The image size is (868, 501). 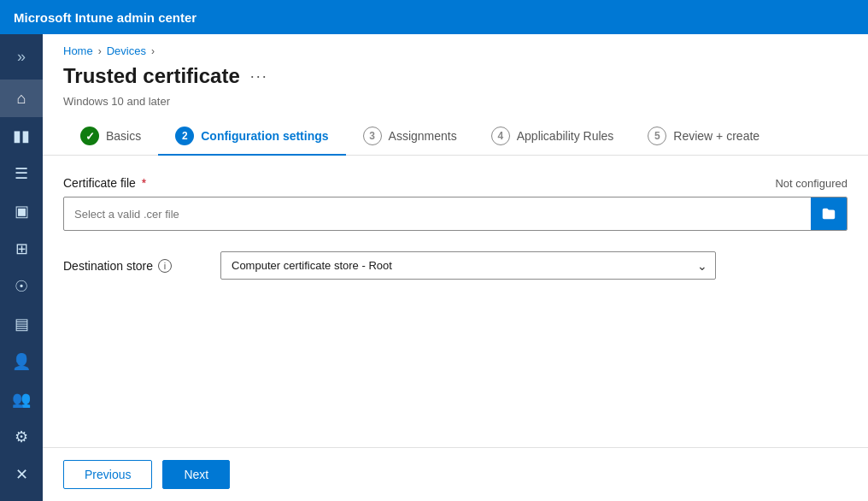 What do you see at coordinates (455, 183) in the screenshot?
I see `certificate-label-row: Certificate file * Not configured` at bounding box center [455, 183].